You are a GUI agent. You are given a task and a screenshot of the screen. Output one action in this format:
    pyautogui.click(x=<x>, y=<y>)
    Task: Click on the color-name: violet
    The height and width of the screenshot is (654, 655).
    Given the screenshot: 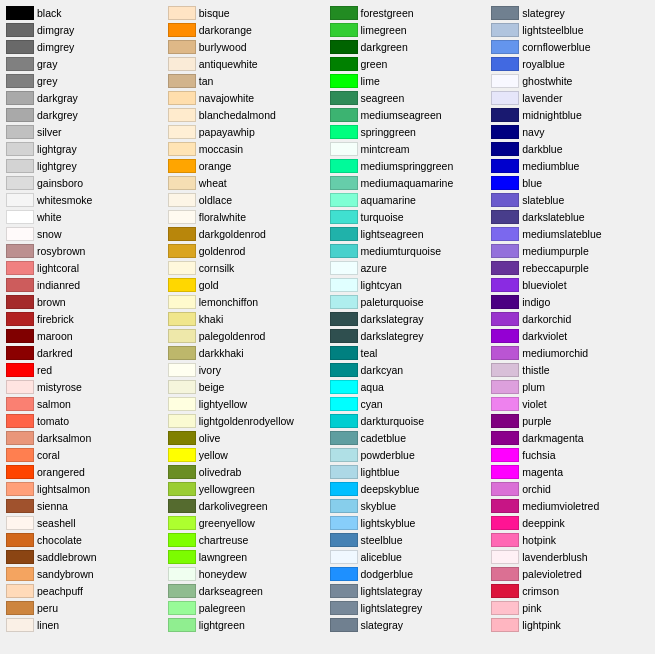 What is the action you would take?
    pyautogui.click(x=534, y=404)
    